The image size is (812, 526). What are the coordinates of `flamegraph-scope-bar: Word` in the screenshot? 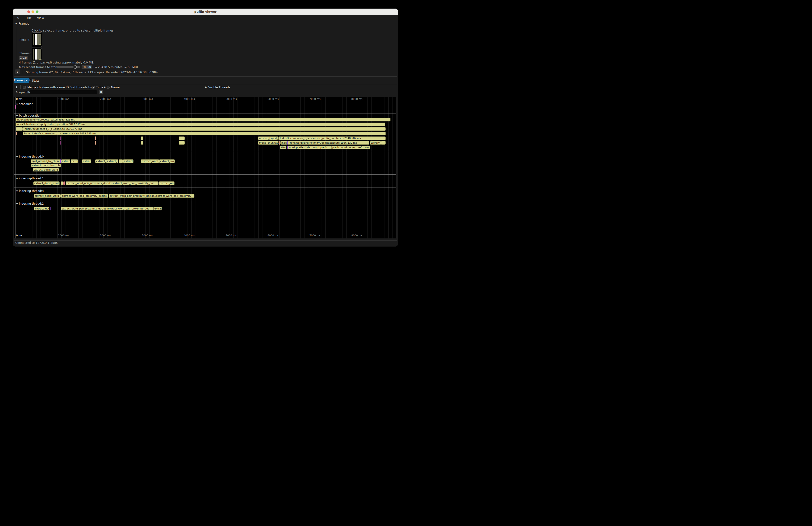 It's located at (283, 147).